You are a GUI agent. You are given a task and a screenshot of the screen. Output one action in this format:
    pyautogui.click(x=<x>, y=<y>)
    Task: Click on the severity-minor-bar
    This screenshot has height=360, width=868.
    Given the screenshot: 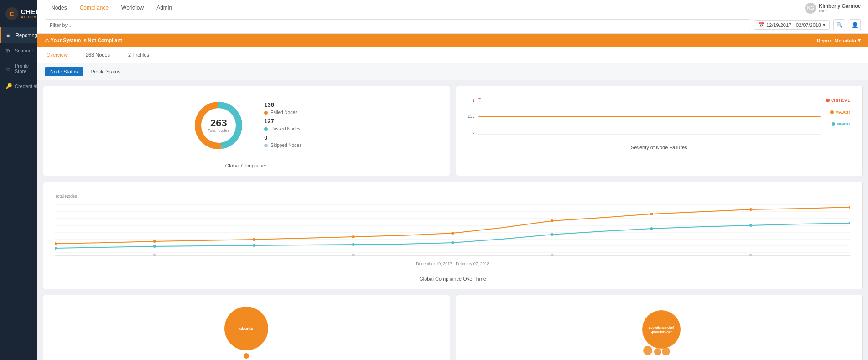 What is the action you would take?
    pyautogui.click(x=650, y=134)
    